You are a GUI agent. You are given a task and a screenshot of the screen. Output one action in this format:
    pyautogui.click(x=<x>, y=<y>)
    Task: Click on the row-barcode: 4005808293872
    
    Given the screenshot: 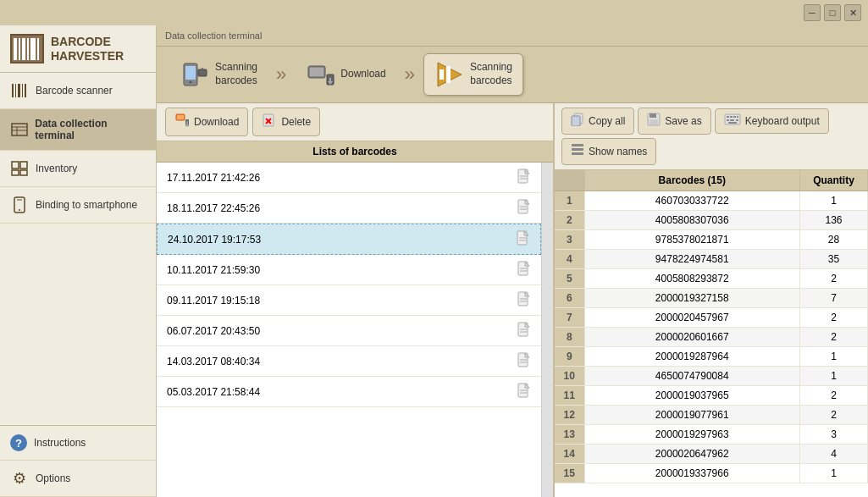 What is the action you would take?
    pyautogui.click(x=693, y=279)
    